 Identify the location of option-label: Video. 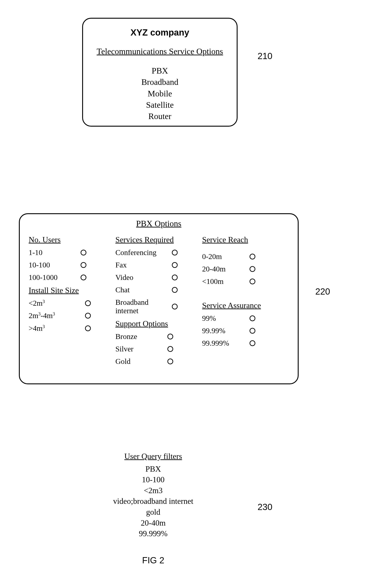
(124, 277).